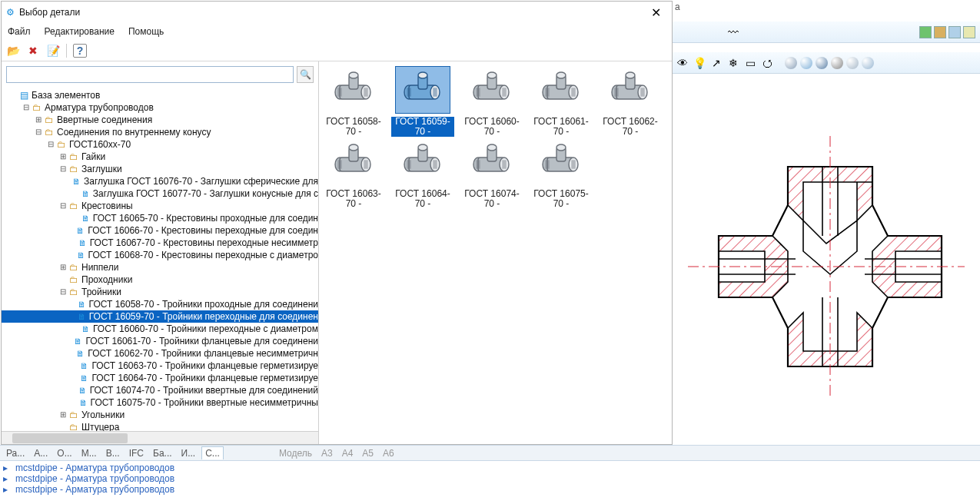 Image resolution: width=980 pixels, height=504 pixels. Describe the element at coordinates (189, 453) in the screenshot. I see `panel-tab: И...` at that location.